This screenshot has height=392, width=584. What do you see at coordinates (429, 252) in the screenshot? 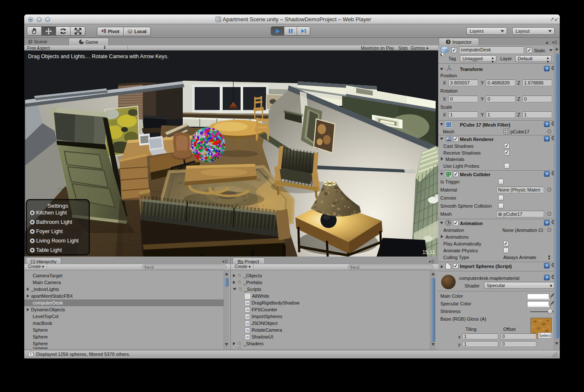
I see `svg-text: 15.11` at bounding box center [429, 252].